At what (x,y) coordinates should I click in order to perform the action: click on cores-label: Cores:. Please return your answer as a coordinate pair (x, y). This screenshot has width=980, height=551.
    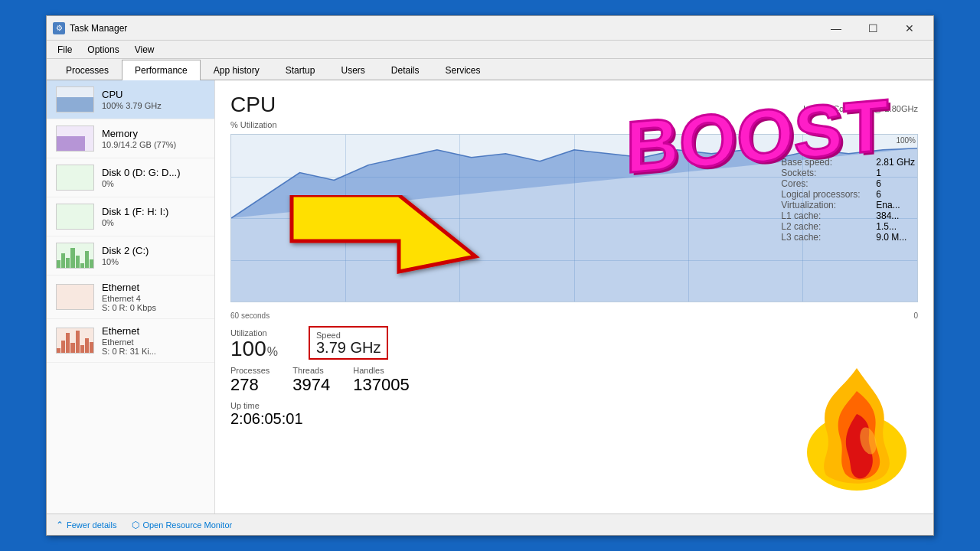
    Looking at the image, I should click on (827, 184).